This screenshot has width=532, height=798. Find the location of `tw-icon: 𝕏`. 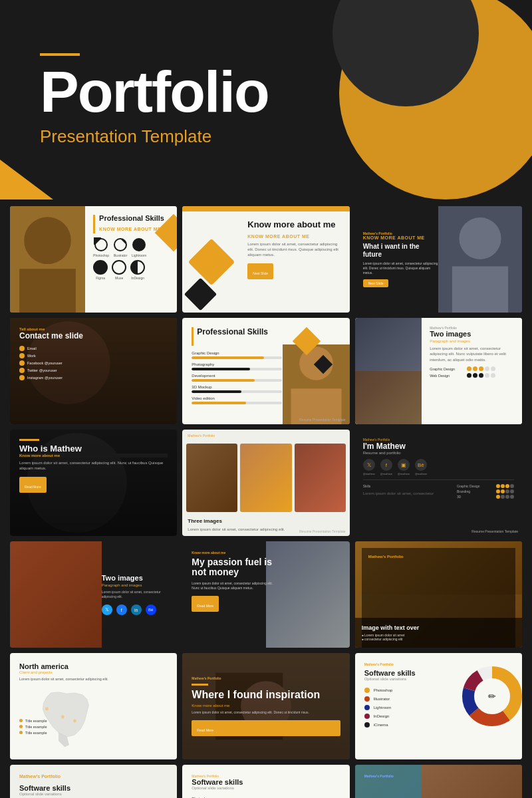

tw-icon: 𝕏 is located at coordinates (107, 610).